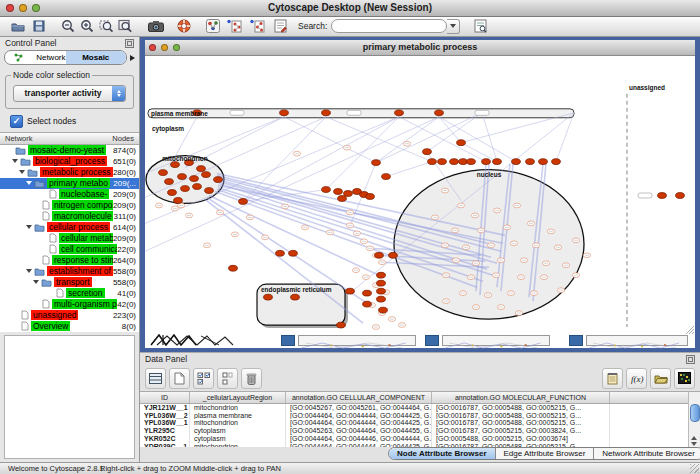  I want to click on table-cell: plasma membrane, so click(238, 416).